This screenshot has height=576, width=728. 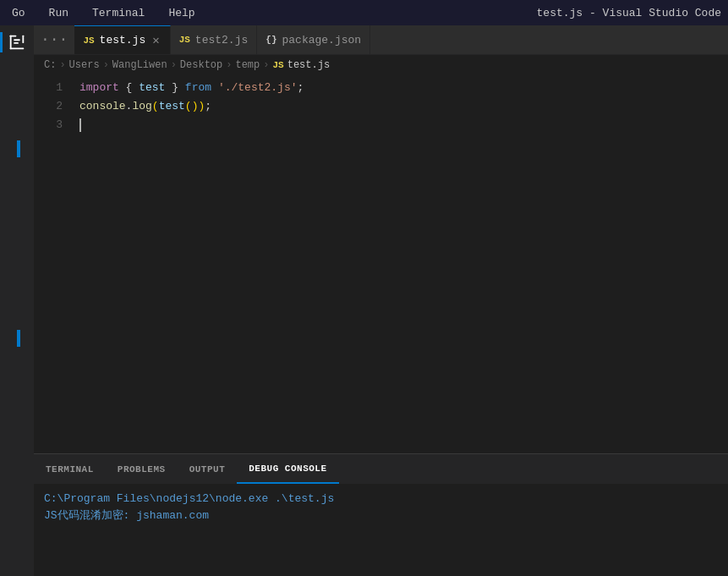 I want to click on line-num-3: 3, so click(x=48, y=125).